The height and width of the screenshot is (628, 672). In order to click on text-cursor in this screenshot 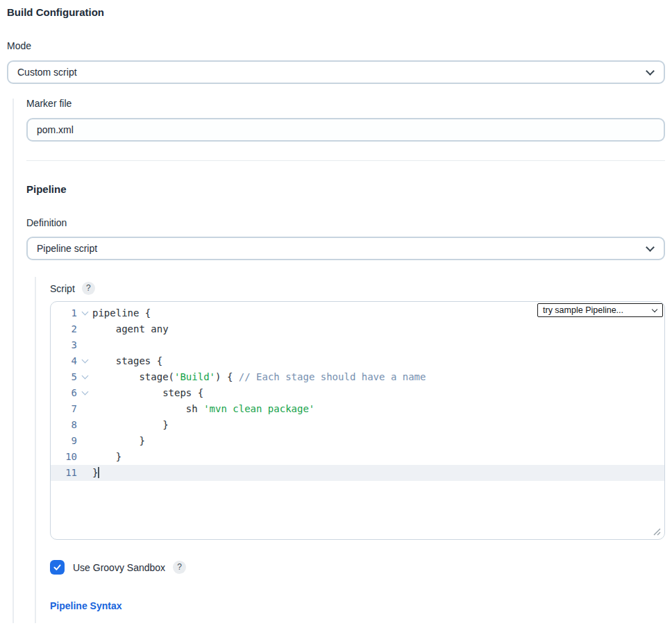, I will do `click(99, 473)`.